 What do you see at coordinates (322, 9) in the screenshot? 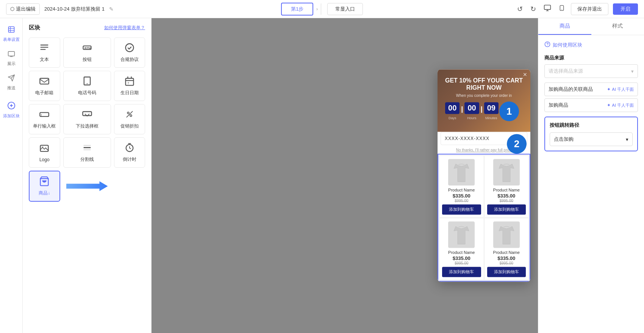
I see `step-indicator: 第1步 › 常显入口` at bounding box center [322, 9].